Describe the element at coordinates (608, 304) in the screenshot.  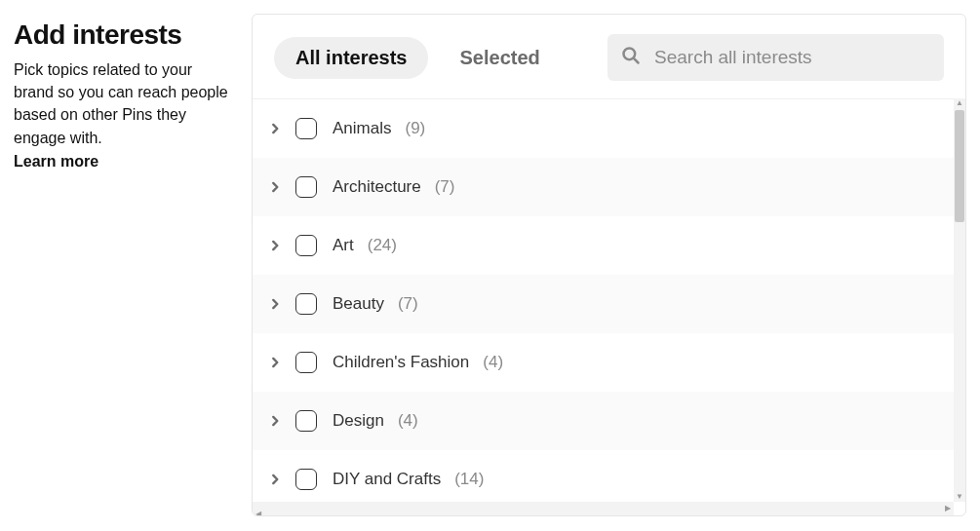
I see `interest-row: Beauty(7)` at that location.